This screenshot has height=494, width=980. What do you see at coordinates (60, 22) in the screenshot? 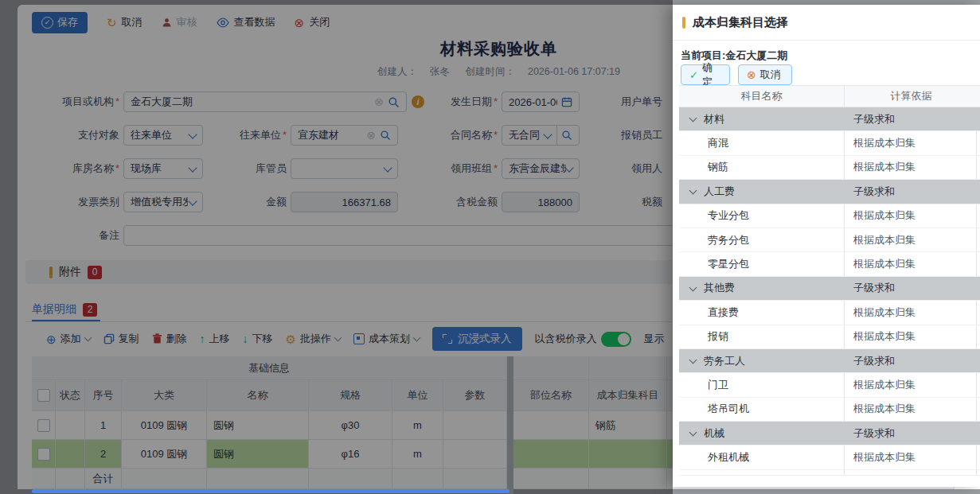
I see `save-button: ✓ 保存` at bounding box center [60, 22].